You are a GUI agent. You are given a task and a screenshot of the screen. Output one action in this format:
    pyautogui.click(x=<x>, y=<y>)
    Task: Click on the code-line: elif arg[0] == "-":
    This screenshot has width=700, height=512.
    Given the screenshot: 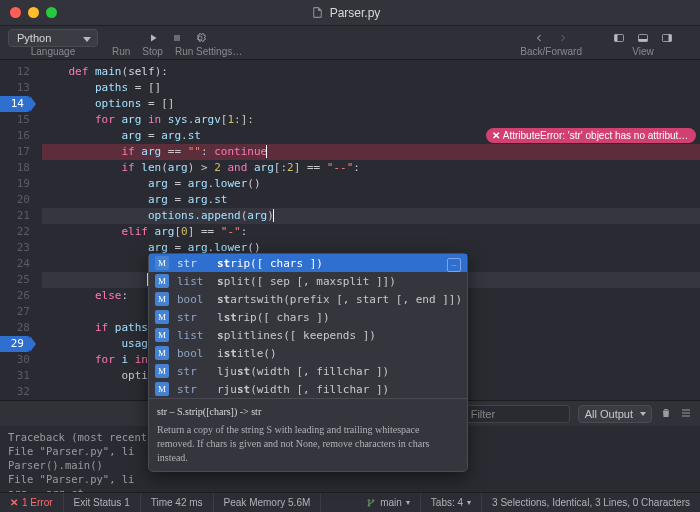 What is the action you would take?
    pyautogui.click(x=371, y=232)
    